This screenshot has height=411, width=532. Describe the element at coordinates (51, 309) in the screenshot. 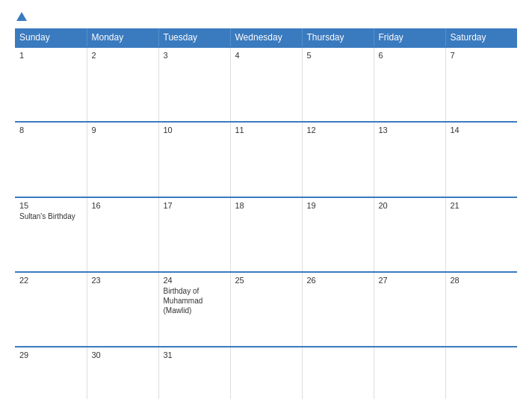

I see `calendar-cell: 22` at that location.